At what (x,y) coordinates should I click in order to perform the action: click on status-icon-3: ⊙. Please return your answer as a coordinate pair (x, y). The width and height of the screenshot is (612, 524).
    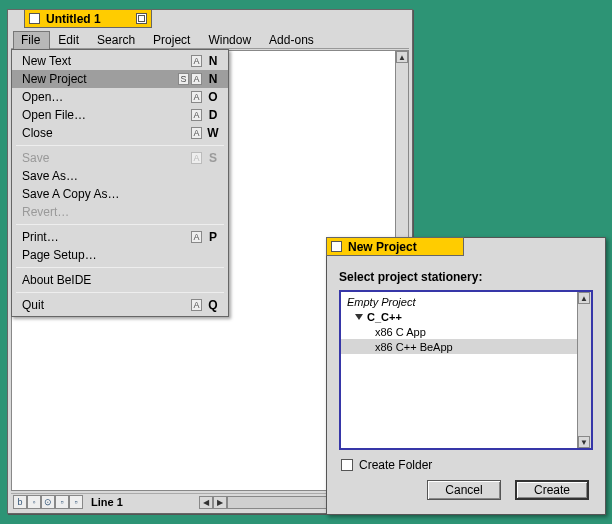
    Looking at the image, I should click on (48, 502).